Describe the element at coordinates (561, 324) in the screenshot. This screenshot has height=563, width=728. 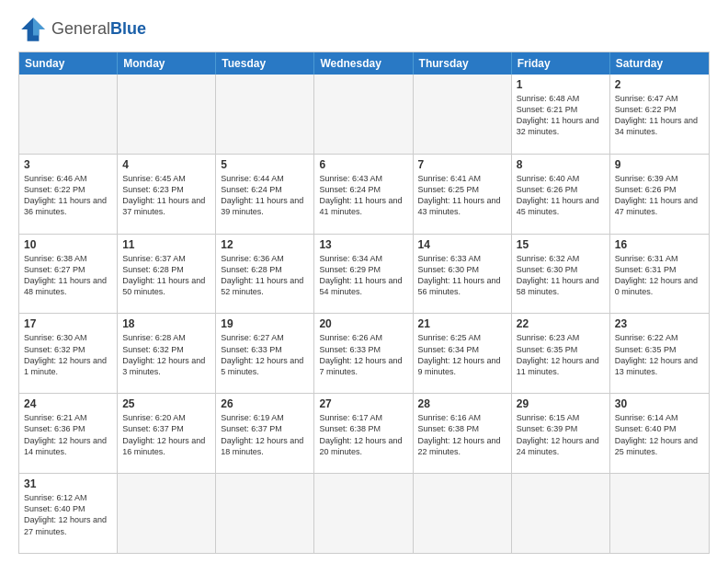
I see `day-number: 22` at that location.